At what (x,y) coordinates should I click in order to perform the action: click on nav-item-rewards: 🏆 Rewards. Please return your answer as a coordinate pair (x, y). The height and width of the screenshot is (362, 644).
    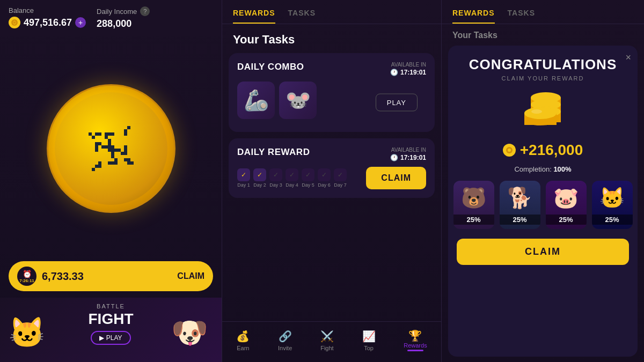
    Looking at the image, I should click on (415, 340).